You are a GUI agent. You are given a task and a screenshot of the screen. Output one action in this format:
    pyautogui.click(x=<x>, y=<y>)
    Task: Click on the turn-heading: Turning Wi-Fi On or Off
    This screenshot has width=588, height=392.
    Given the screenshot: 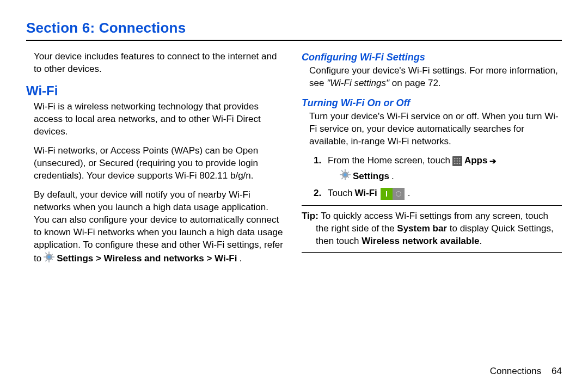 What is the action you would take?
    pyautogui.click(x=432, y=103)
    